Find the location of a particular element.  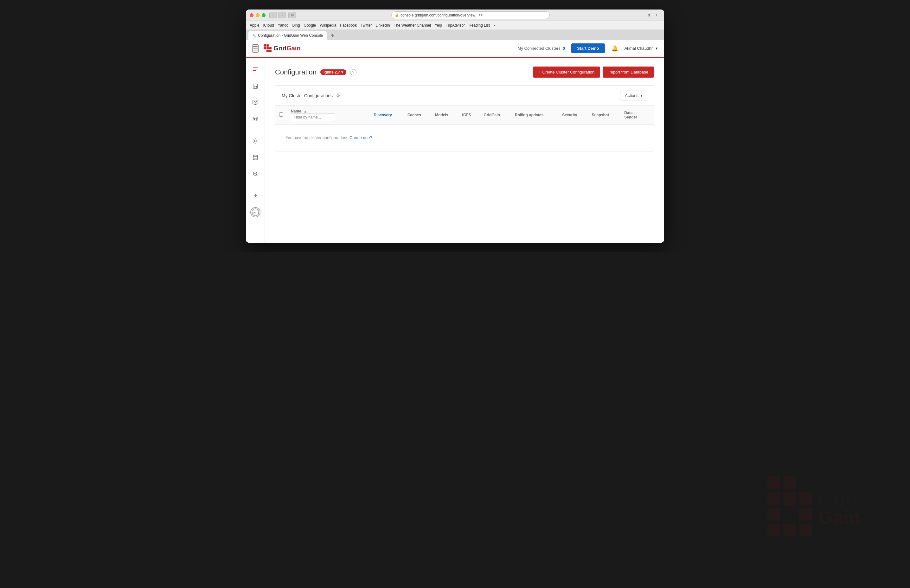

bookmark-weather: The Weather Channel is located at coordinates (412, 25).